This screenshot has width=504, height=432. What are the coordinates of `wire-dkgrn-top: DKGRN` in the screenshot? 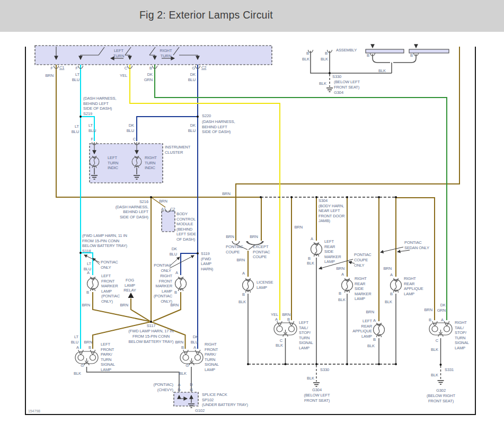 It's located at (148, 77).